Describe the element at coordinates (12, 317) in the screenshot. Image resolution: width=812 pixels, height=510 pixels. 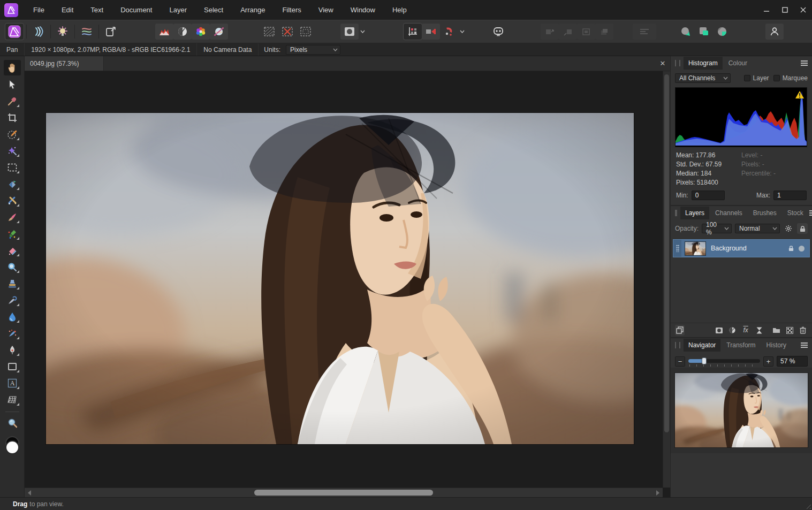
I see `blur-brush-tool` at that location.